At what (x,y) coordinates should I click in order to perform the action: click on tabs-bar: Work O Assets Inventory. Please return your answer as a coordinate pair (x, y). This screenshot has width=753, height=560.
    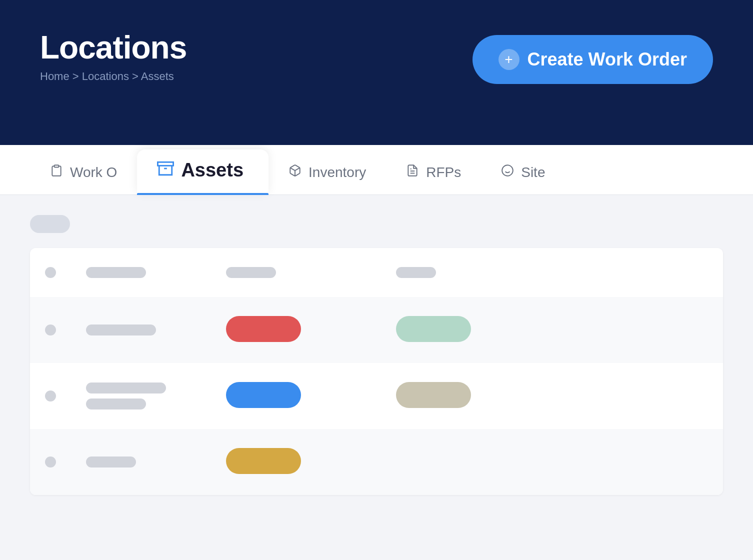
    Looking at the image, I should click on (376, 170).